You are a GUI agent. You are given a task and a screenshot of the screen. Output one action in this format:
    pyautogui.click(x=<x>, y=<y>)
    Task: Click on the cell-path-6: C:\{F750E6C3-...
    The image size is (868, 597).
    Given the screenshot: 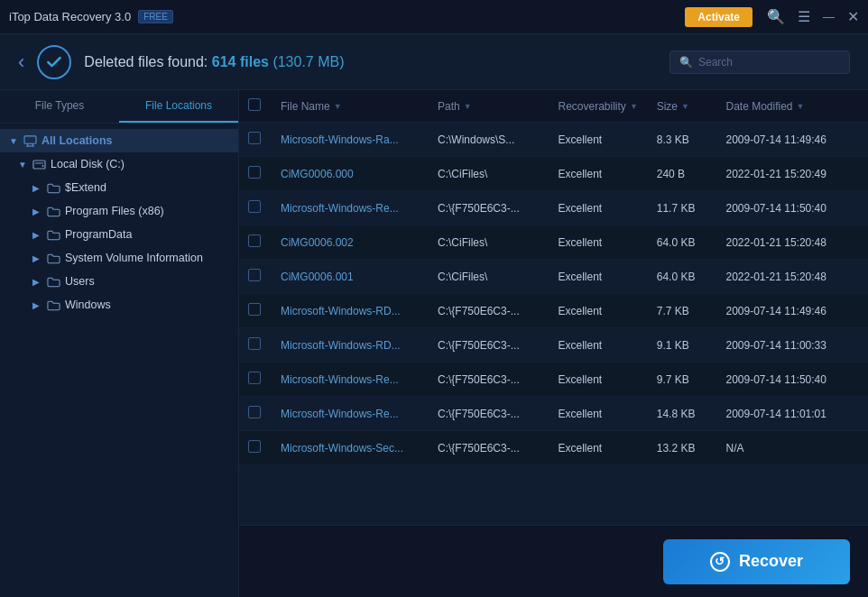 What is the action you would take?
    pyautogui.click(x=493, y=345)
    